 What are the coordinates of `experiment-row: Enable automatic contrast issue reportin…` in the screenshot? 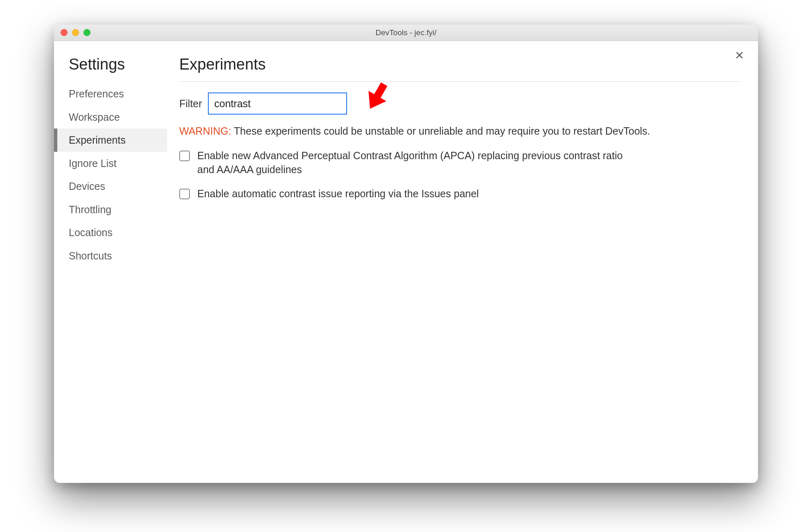 It's located at (459, 194).